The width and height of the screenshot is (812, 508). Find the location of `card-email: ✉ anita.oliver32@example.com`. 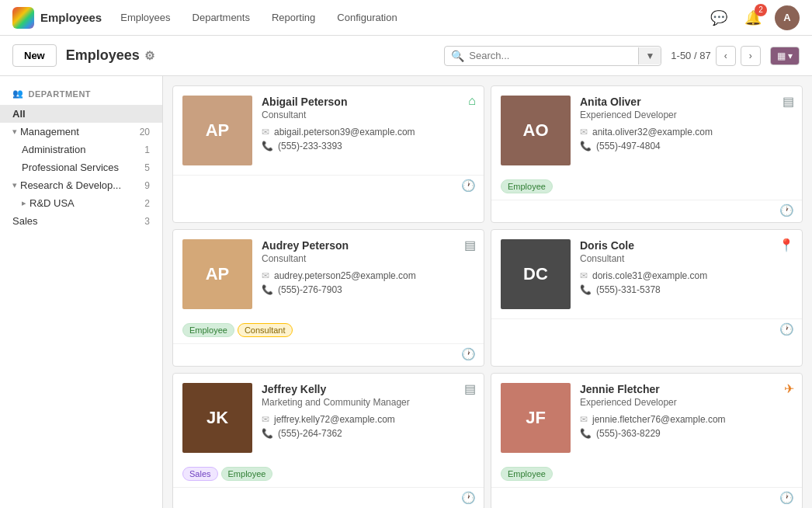

card-email: ✉ anita.oliver32@example.com is located at coordinates (686, 132).